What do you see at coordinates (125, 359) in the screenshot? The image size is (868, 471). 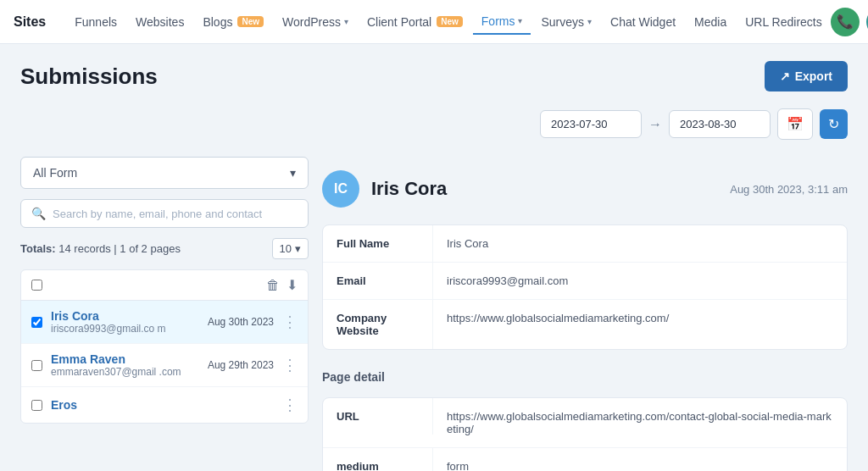 I see `list-item-name: Emma Raven` at bounding box center [125, 359].